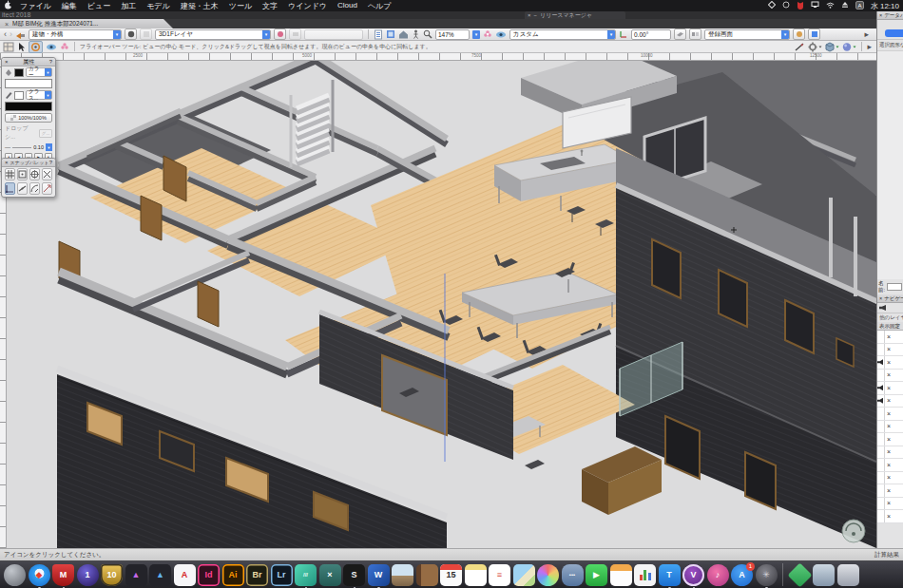 Image resolution: width=903 pixels, height=588 pixels. What do you see at coordinates (696, 34) in the screenshot?
I see `wall-join-button` at bounding box center [696, 34].